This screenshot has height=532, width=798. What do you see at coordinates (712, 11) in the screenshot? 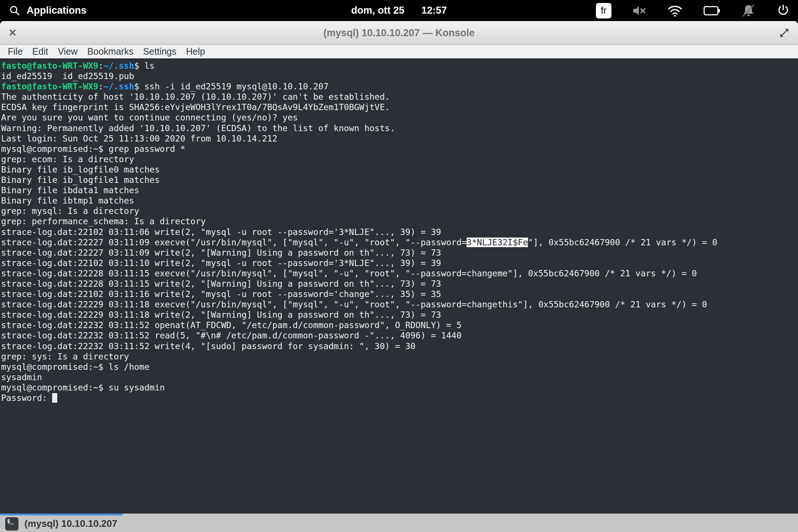
I see `battery-icon` at bounding box center [712, 11].